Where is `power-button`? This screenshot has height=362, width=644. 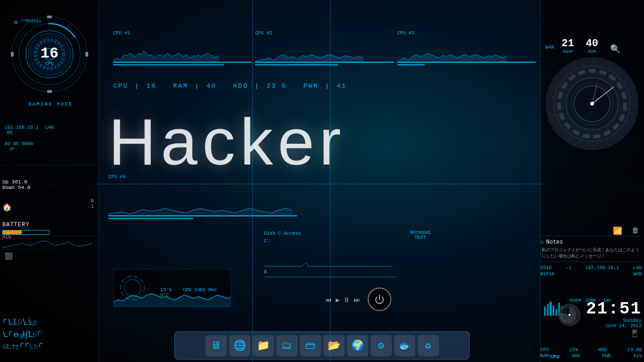
power-button is located at coordinates (380, 299).